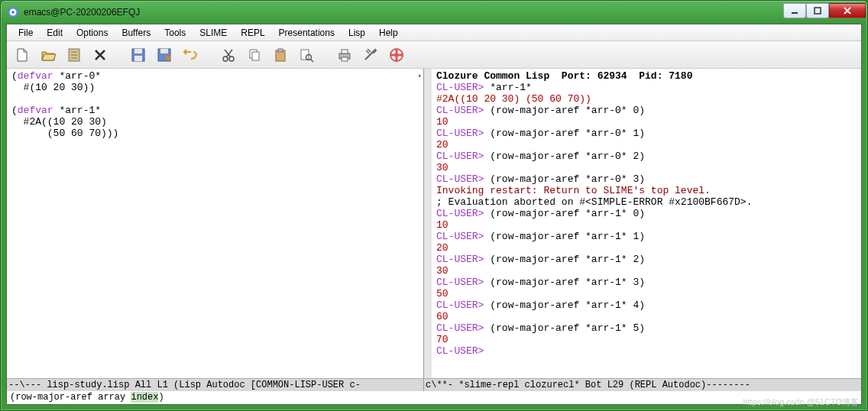 The width and height of the screenshot is (868, 411). What do you see at coordinates (252, 33) in the screenshot?
I see `menu-repl: REPL` at bounding box center [252, 33].